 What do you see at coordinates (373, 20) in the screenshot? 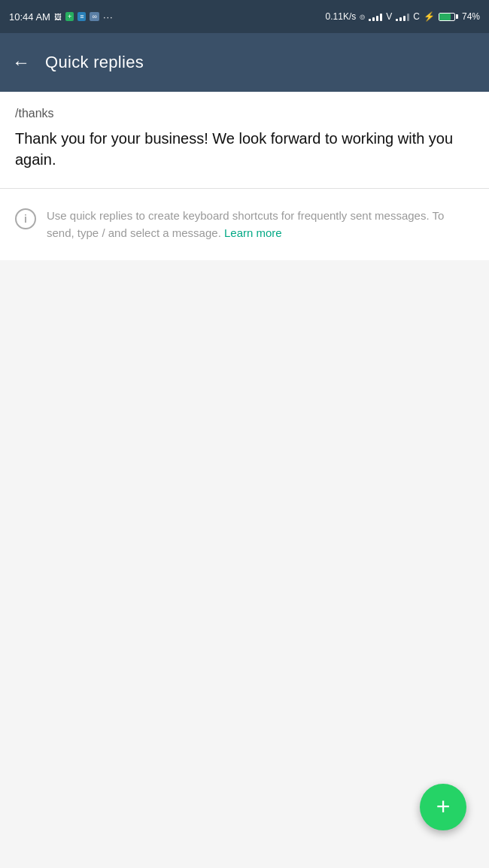
I see `bar2` at bounding box center [373, 20].